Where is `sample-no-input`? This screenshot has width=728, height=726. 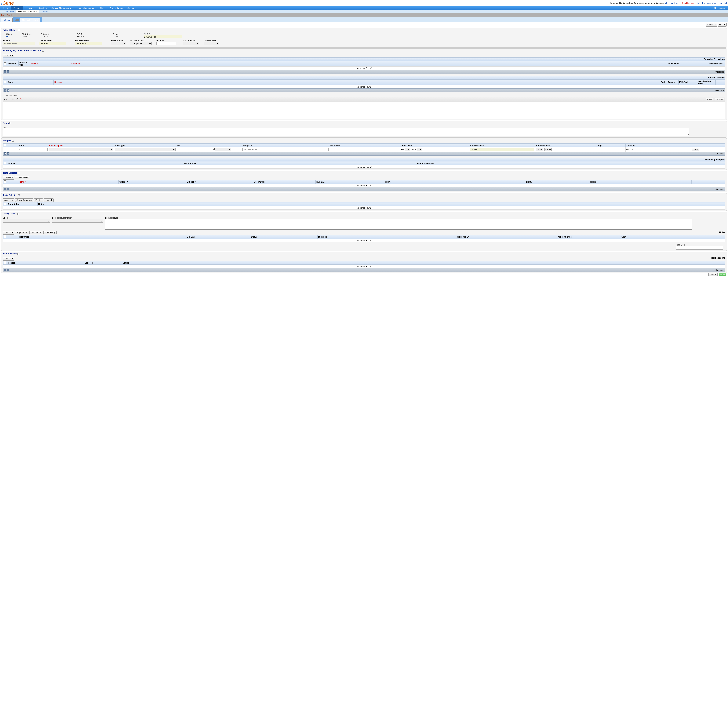 sample-no-input is located at coordinates (285, 149).